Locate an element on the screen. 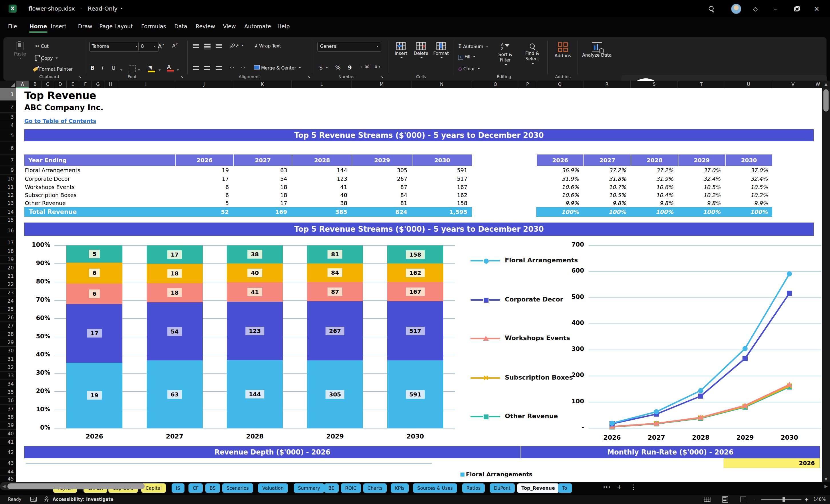 This screenshot has height=504, width=830. new-sheet-button: + is located at coordinates (619, 487).